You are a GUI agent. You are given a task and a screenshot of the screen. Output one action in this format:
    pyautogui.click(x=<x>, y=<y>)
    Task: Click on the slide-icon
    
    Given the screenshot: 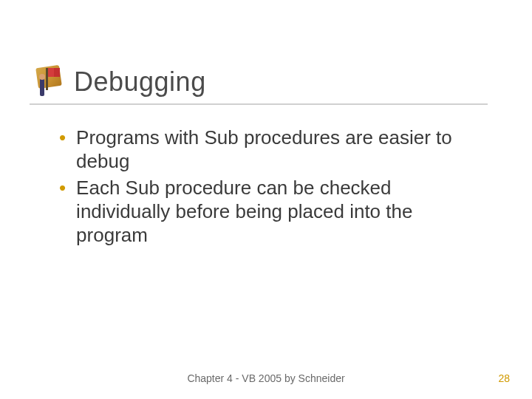 What is the action you would take?
    pyautogui.click(x=50, y=82)
    